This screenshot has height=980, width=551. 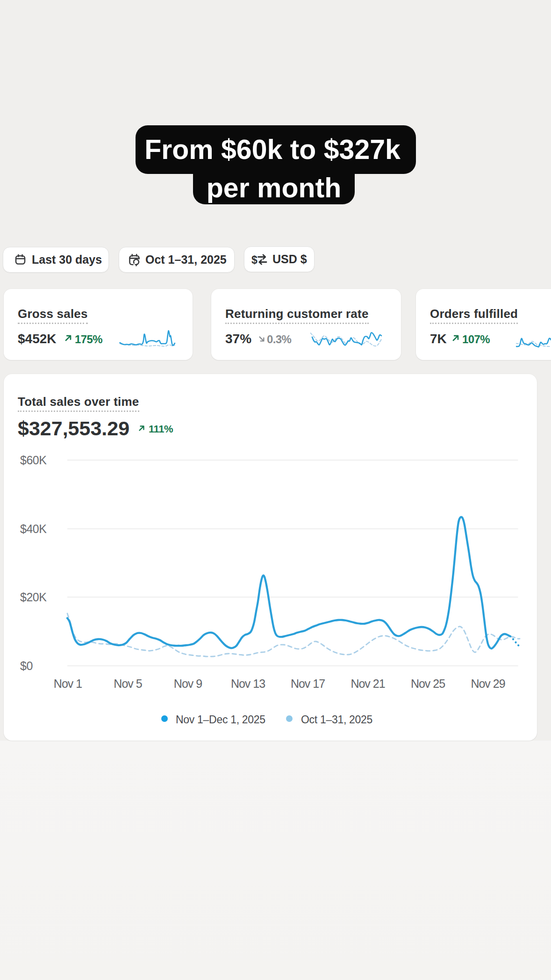 What do you see at coordinates (34, 529) in the screenshot?
I see `svg-text: $40K` at bounding box center [34, 529].